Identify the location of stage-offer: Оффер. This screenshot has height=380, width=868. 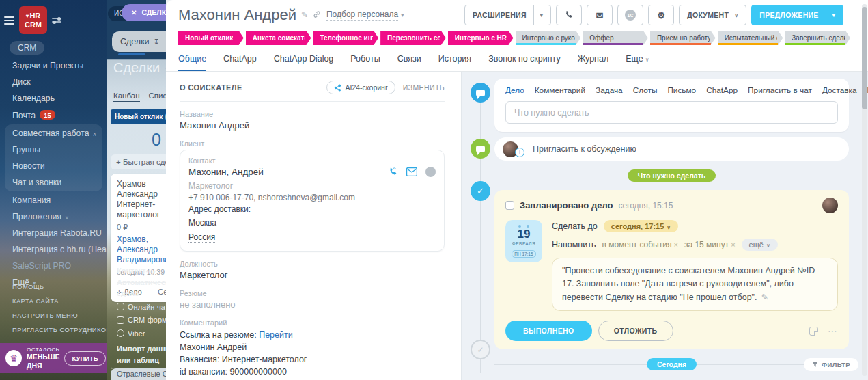
(615, 38).